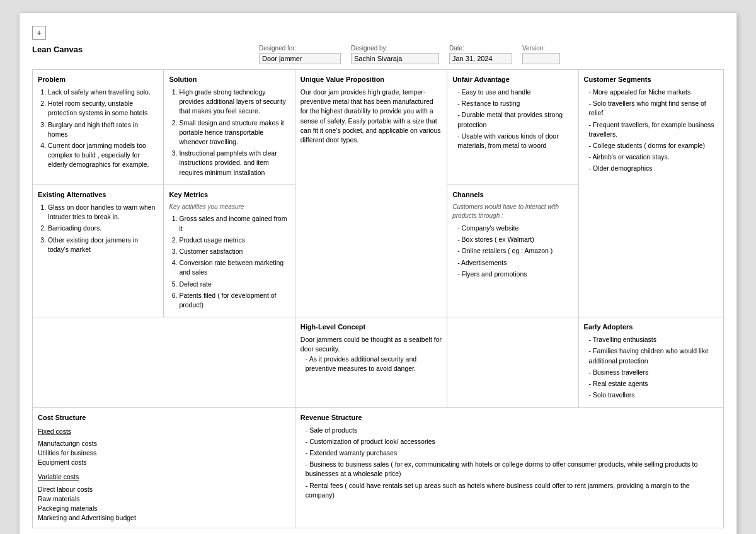 This screenshot has height=534, width=756. Describe the element at coordinates (229, 208) in the screenshot. I see `key-metrics-sub: Key activities you measure` at that location.